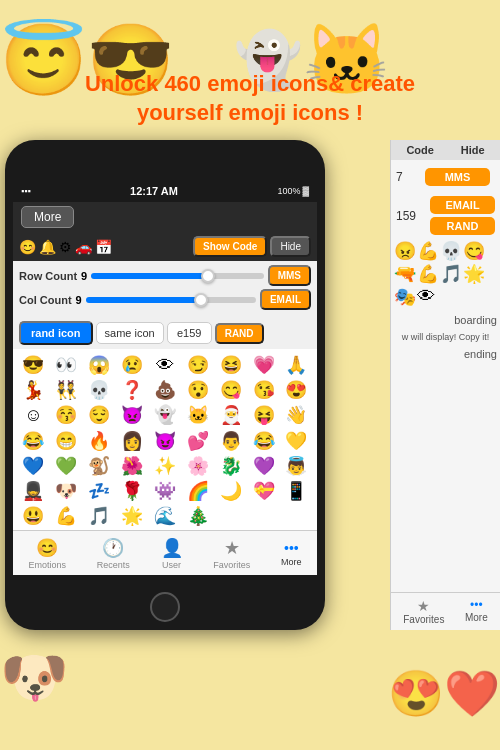 This screenshot has width=500, height=750. I want to click on home-button, so click(165, 607).